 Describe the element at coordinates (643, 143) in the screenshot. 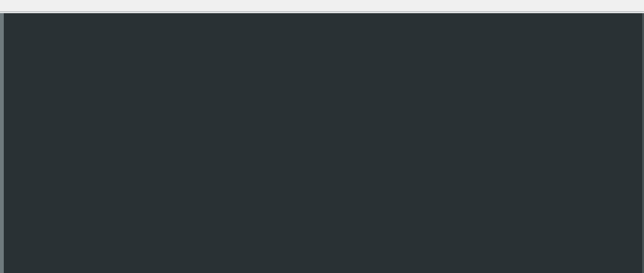

I see `right-edge-strip` at that location.